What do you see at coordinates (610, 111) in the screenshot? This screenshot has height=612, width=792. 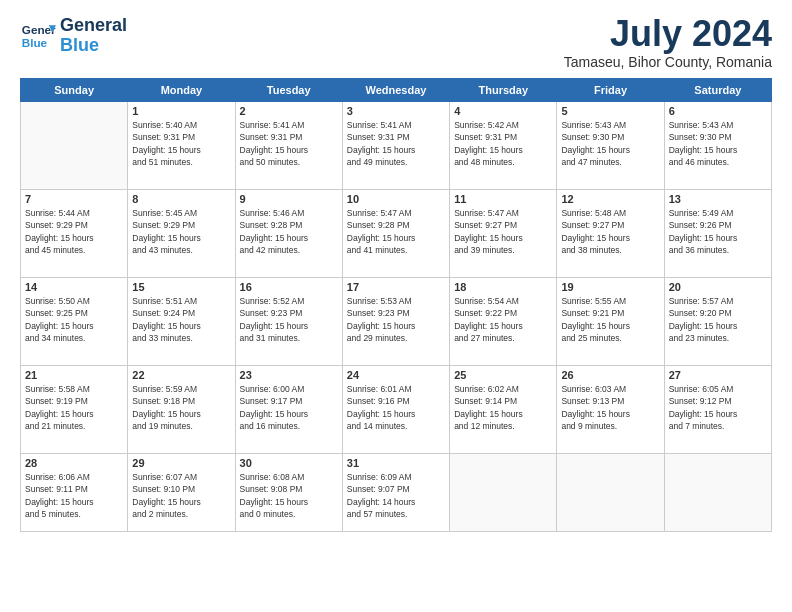 I see `day-number: 5` at bounding box center [610, 111].